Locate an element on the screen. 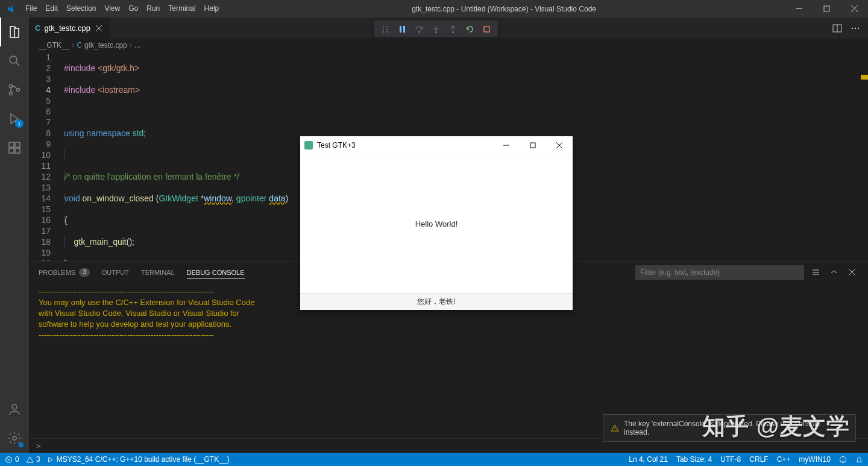 This screenshot has width=868, height=466. menu-terminal: Terminal is located at coordinates (182, 8).